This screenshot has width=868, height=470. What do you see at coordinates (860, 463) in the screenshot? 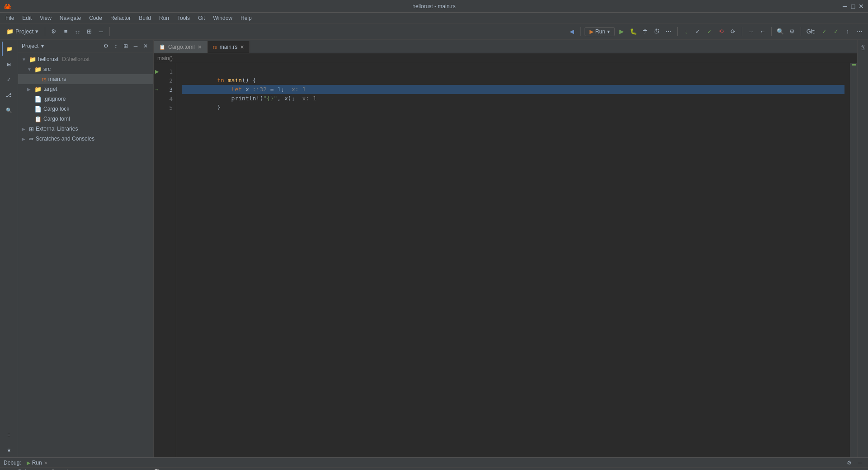
I see `debug-minimize-button: ─` at bounding box center [860, 463].